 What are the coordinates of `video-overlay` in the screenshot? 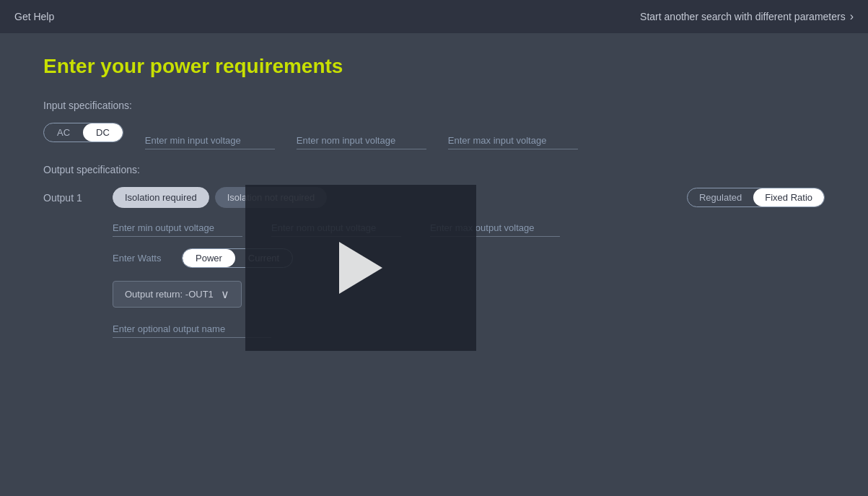 It's located at (361, 268).